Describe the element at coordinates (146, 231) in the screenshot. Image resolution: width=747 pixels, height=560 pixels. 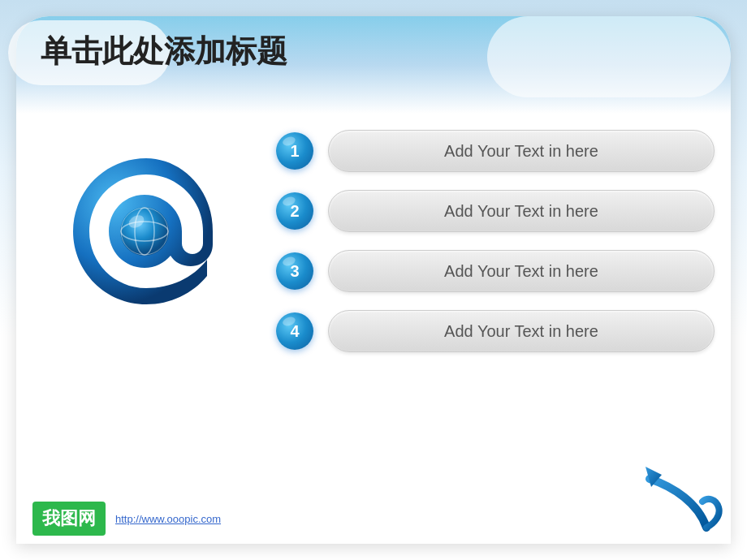
I see `at-icon-container` at that location.